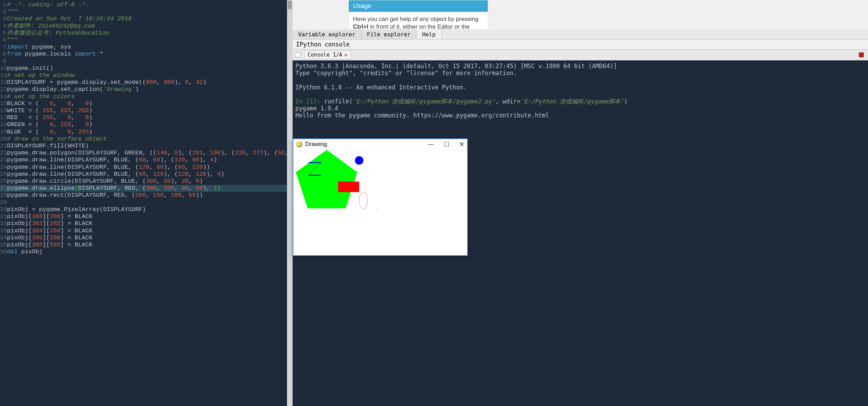  Describe the element at coordinates (380, 145) in the screenshot. I see `pygame-titlebar: Drawing — ☐ ✕` at that location.